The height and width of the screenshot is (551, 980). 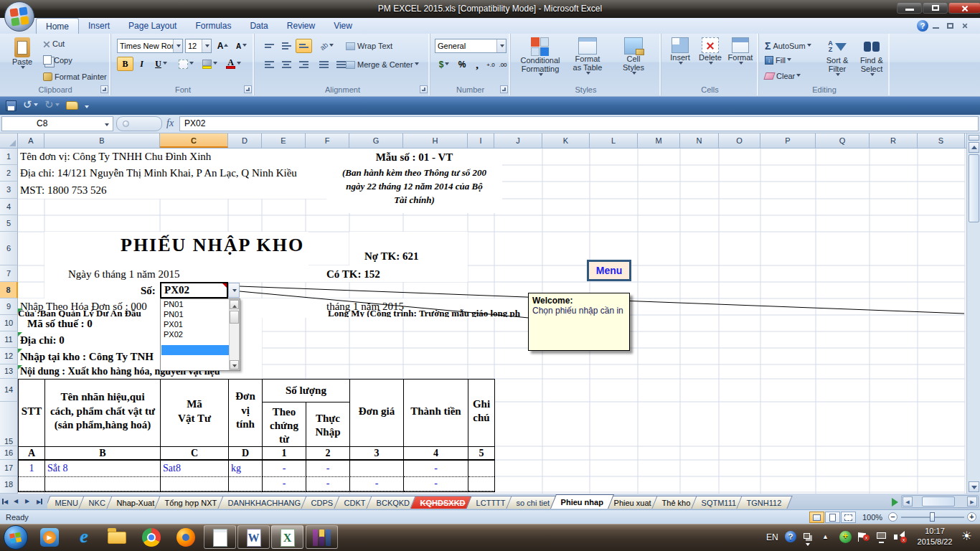 What do you see at coordinates (42, 501) in the screenshot?
I see `last-sheet-button: ▶` at bounding box center [42, 501].